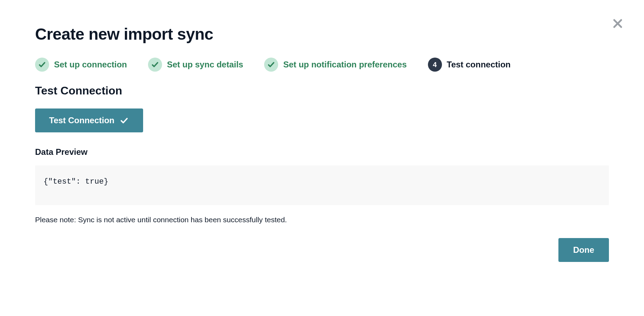  Describe the element at coordinates (82, 120) in the screenshot. I see `test-connection-button-label: Test Connection` at that location.